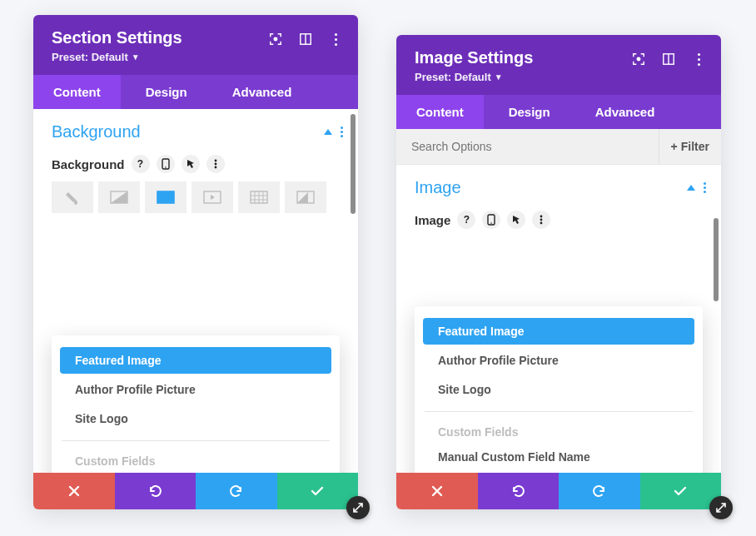  I want to click on panel-header: Section Settings Preset: Default ▼, so click(196, 45).